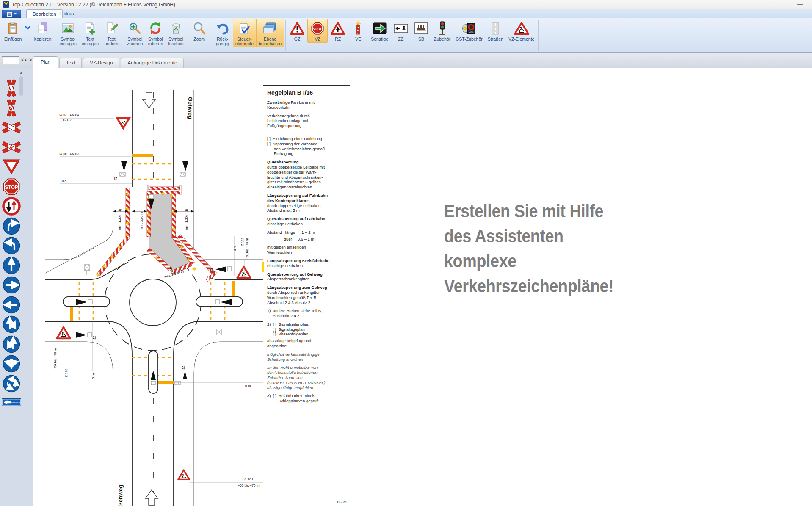  What do you see at coordinates (11, 324) in the screenshot?
I see `sidebar-sign-straight-or-right` at bounding box center [11, 324].